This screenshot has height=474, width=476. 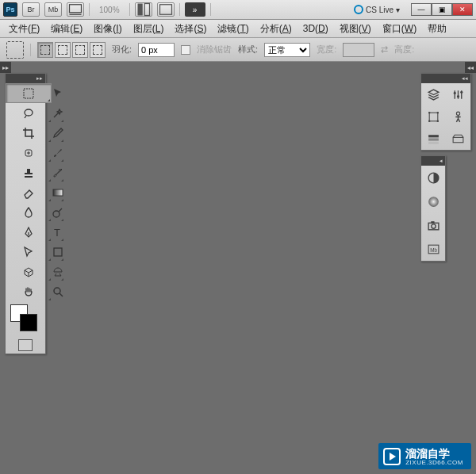 I want to click on tool-eraser, so click(x=29, y=192).